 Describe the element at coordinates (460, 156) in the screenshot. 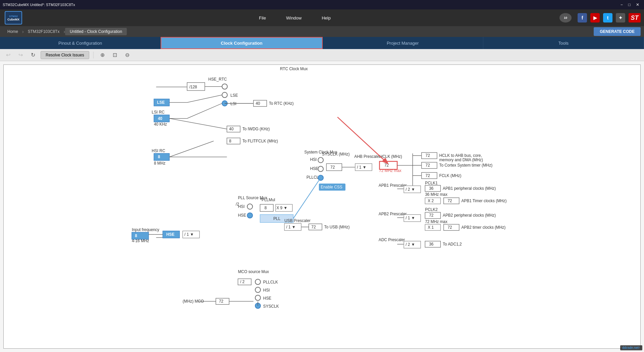

I see `svg-text: HCLK to AHB bus, core,` at that location.